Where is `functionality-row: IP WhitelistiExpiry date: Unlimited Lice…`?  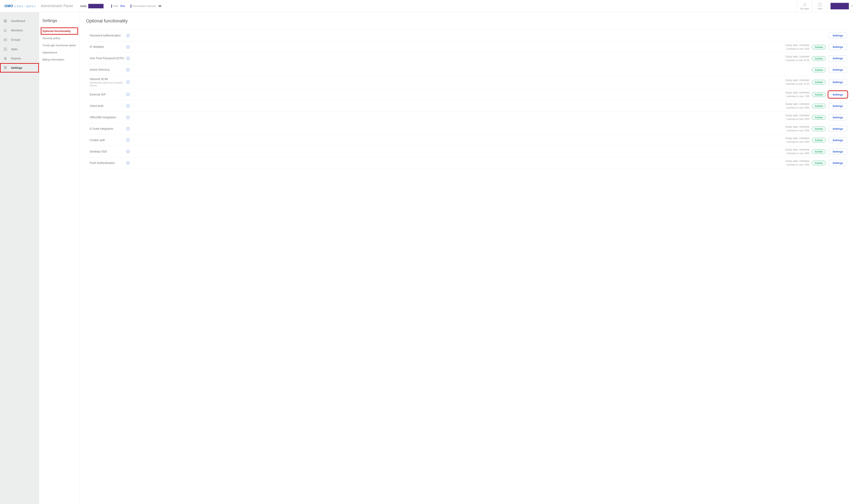 functionality-row: IP WhitelistiExpiry date: Unlimited Lice… is located at coordinates (469, 47).